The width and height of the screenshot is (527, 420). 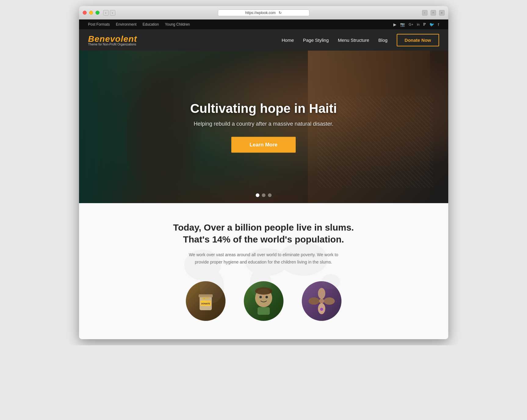 I want to click on instagram-icon: 📷, so click(x=402, y=24).